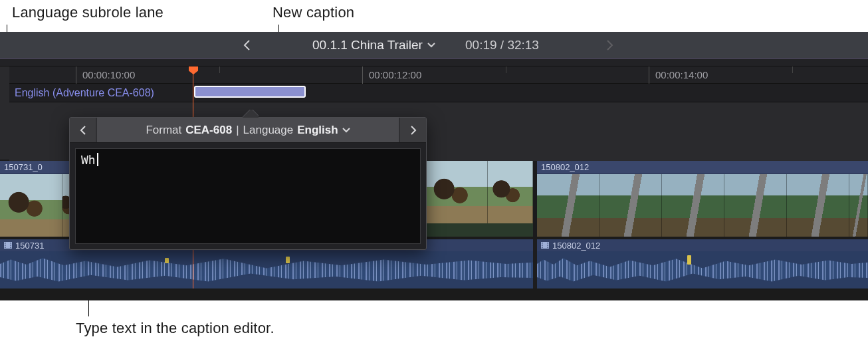 The image size is (868, 343). Describe the element at coordinates (434, 45) in the screenshot. I see `timeline-topbar: 00.1.1 China Trailer 00:19 / 32:13` at that location.